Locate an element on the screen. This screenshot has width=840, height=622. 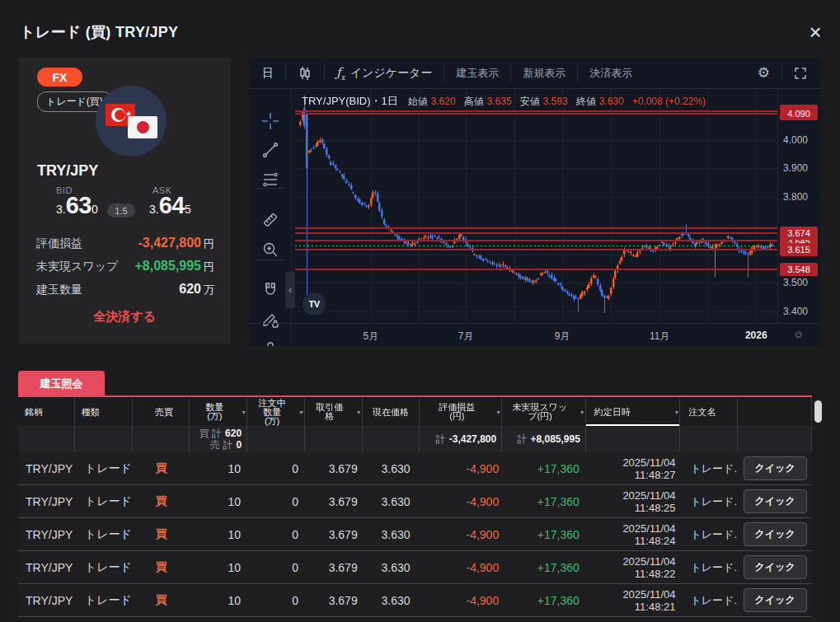
toggle-orders-button: 新規表示 is located at coordinates (544, 73).